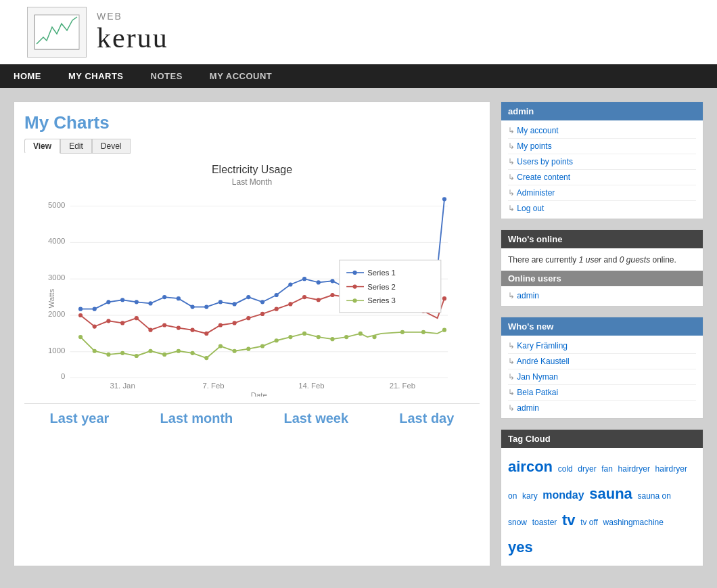 The width and height of the screenshot is (717, 588). Describe the element at coordinates (602, 438) in the screenshot. I see `tag-cloud-header: Tag Cloud` at that location.